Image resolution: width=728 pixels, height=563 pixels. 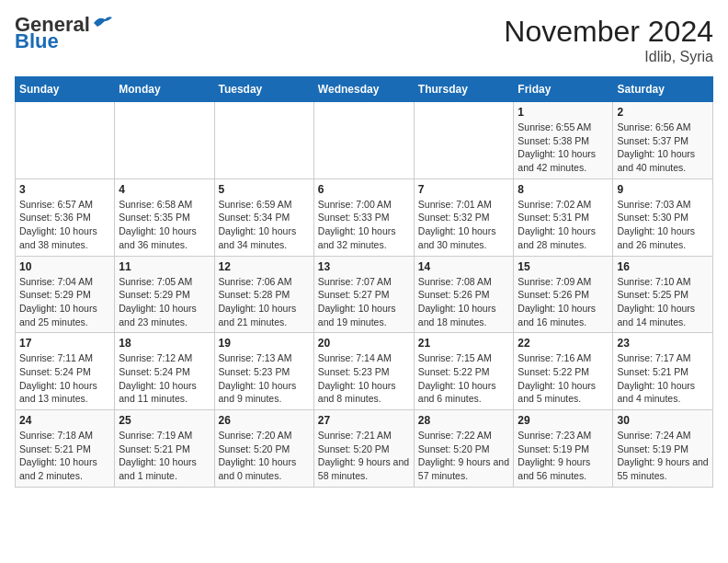 What do you see at coordinates (464, 190) in the screenshot?
I see `day-number: 7` at bounding box center [464, 190].